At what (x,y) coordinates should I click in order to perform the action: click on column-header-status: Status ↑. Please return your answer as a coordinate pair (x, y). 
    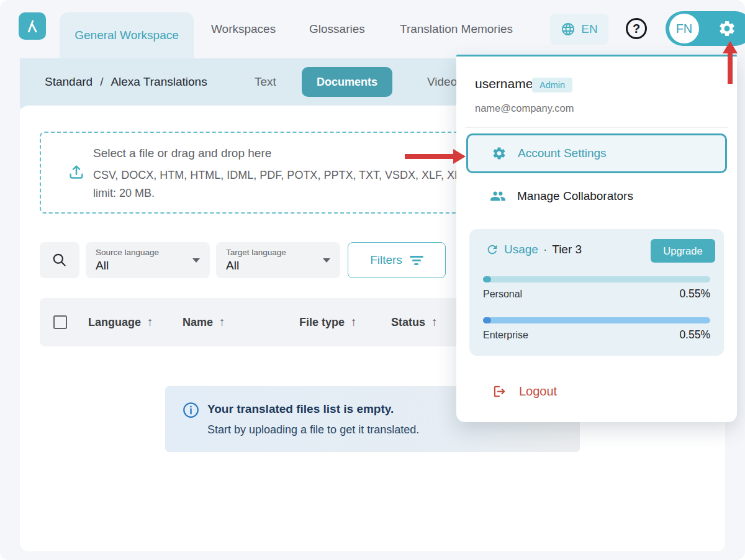
    Looking at the image, I should click on (428, 322).